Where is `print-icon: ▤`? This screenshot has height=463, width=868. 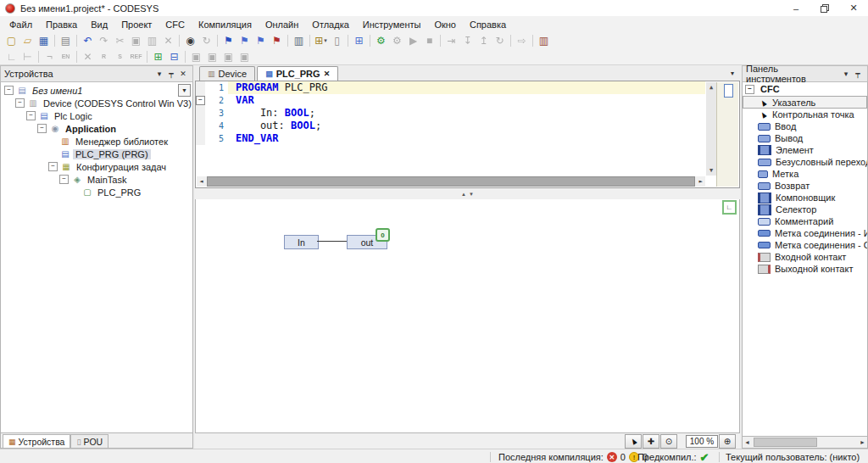 print-icon: ▤ is located at coordinates (66, 41).